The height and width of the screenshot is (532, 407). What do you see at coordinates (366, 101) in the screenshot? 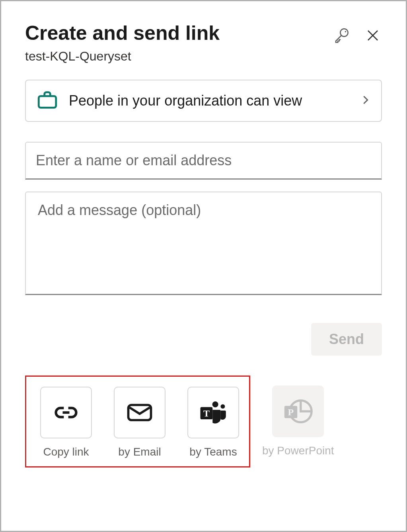
I see `chevron-right-icon` at bounding box center [366, 101].